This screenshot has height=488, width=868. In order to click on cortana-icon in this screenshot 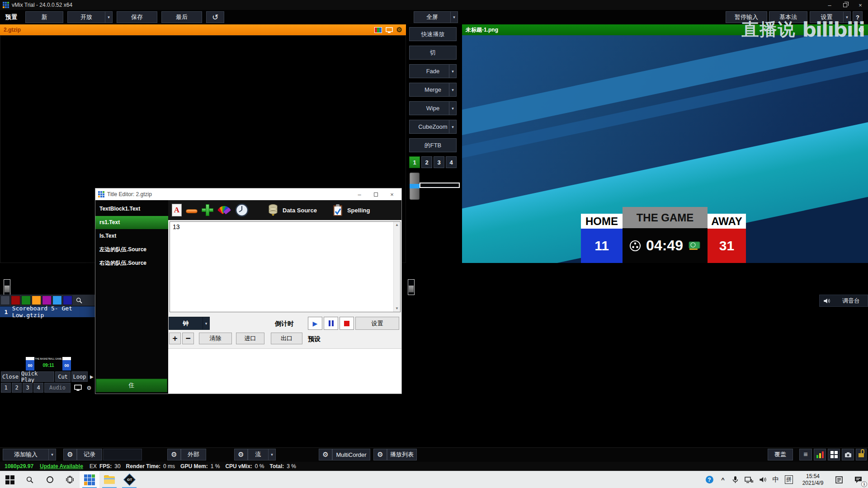, I will do `click(50, 480)`.